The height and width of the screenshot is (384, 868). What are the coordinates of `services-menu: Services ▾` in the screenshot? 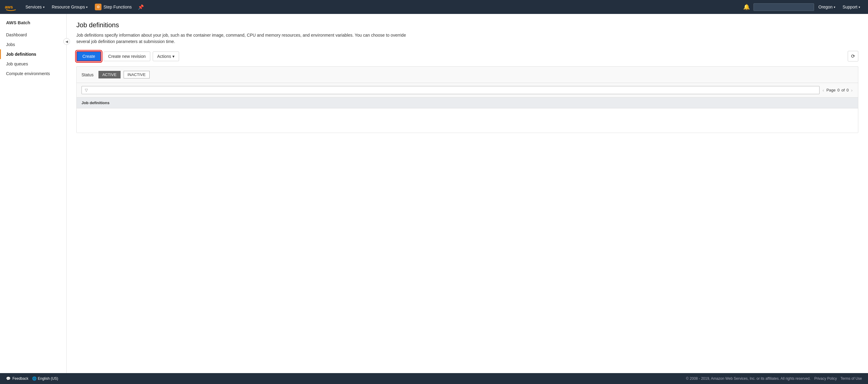 It's located at (35, 7).